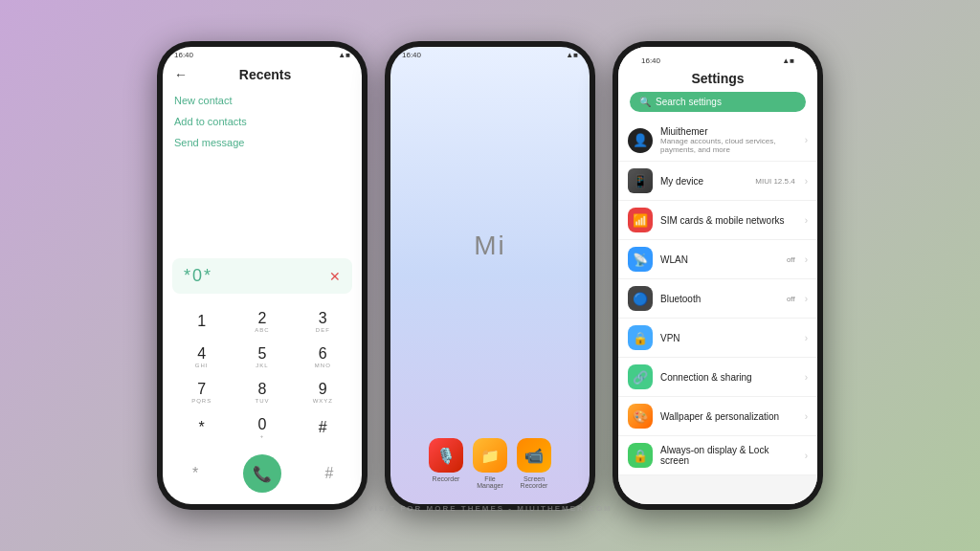 This screenshot has height=551, width=980. Describe the element at coordinates (789, 61) in the screenshot. I see `status-icons-3: ▲■` at that location.